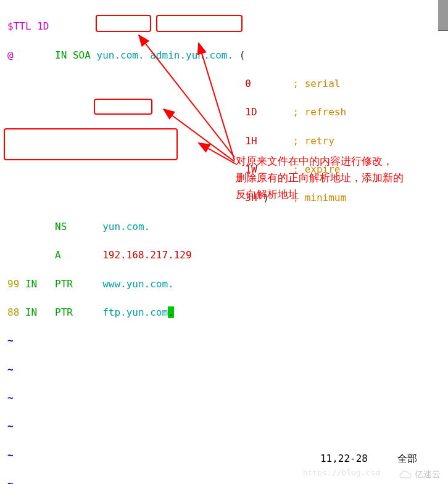 This screenshot has height=484, width=448. Describe the element at coordinates (344, 459) in the screenshot. I see `status-position: 11,22-28` at that location.